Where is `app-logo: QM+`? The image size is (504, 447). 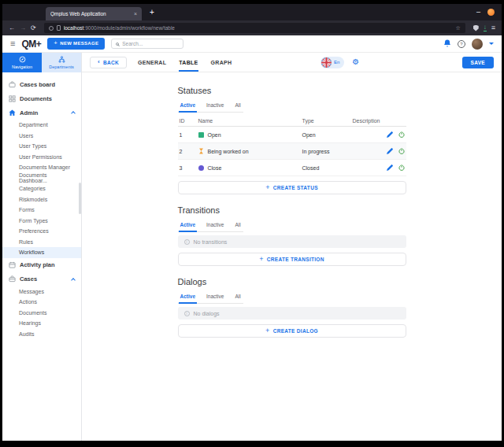
app-logo: QM+ is located at coordinates (32, 44).